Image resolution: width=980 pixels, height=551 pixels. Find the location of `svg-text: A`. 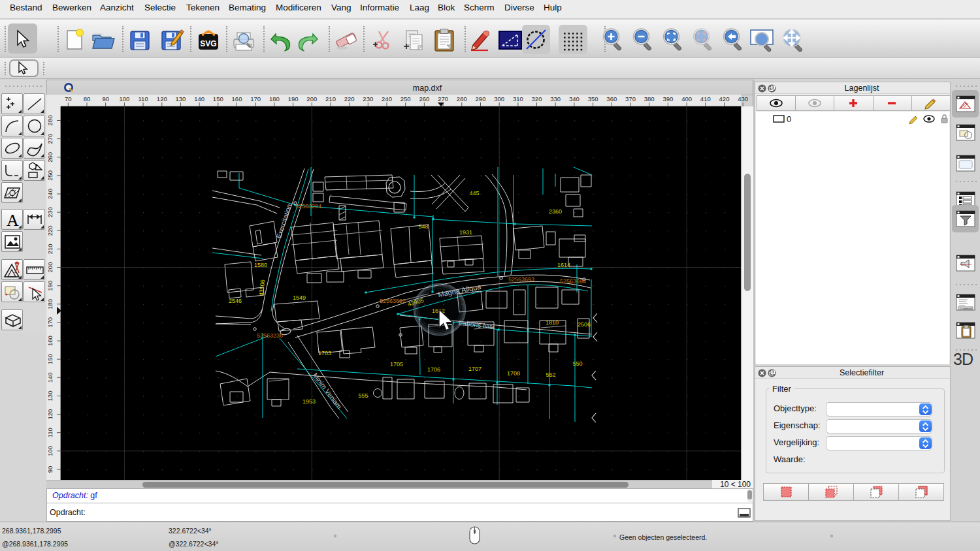

svg-text: A is located at coordinates (13, 221).